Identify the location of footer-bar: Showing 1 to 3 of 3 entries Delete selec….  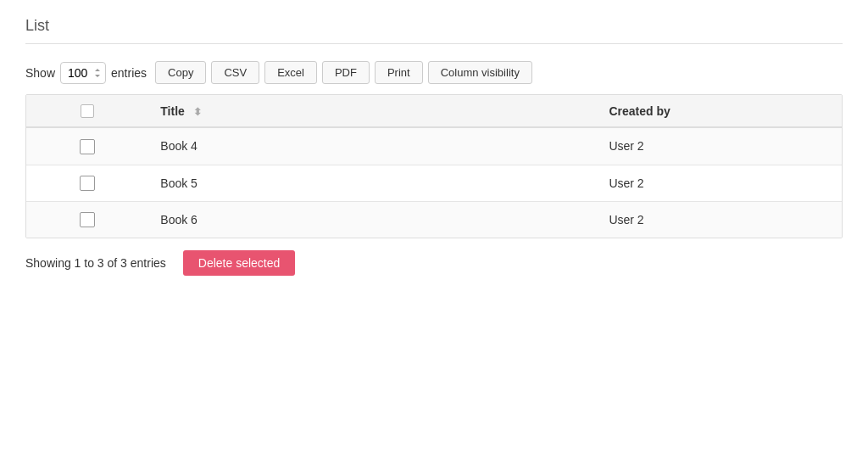
(434, 263).